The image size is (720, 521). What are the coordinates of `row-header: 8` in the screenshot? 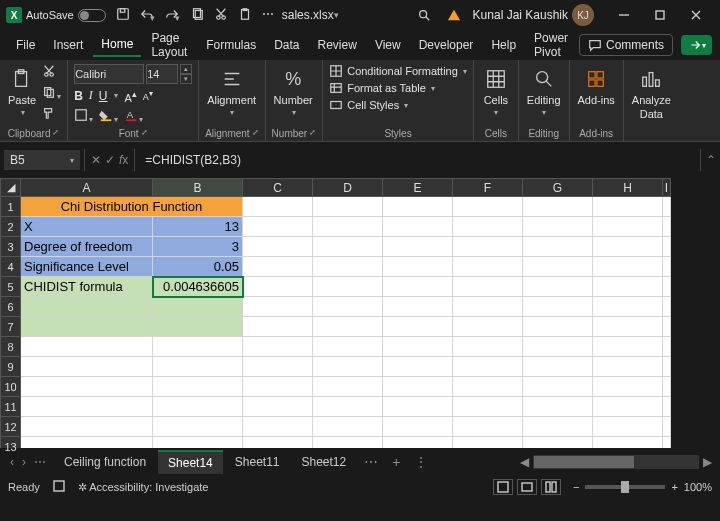 It's located at (11, 347).